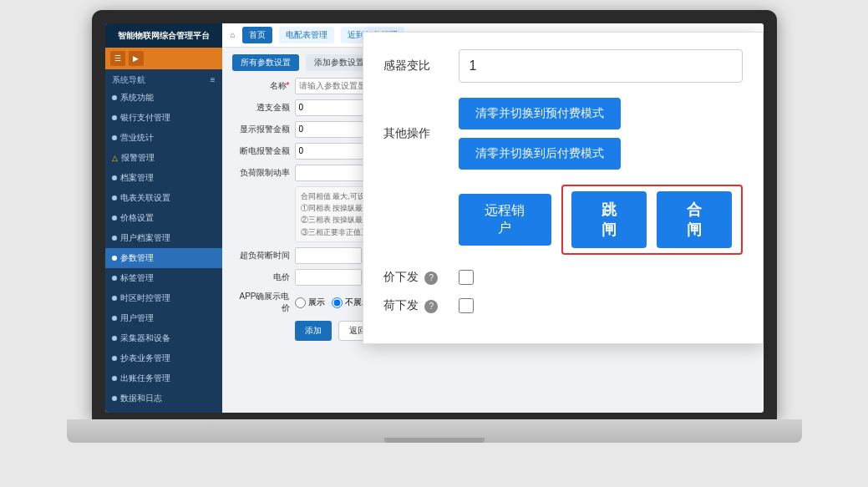  I want to click on sidebar-item-report: 报表查询, so click(164, 411).